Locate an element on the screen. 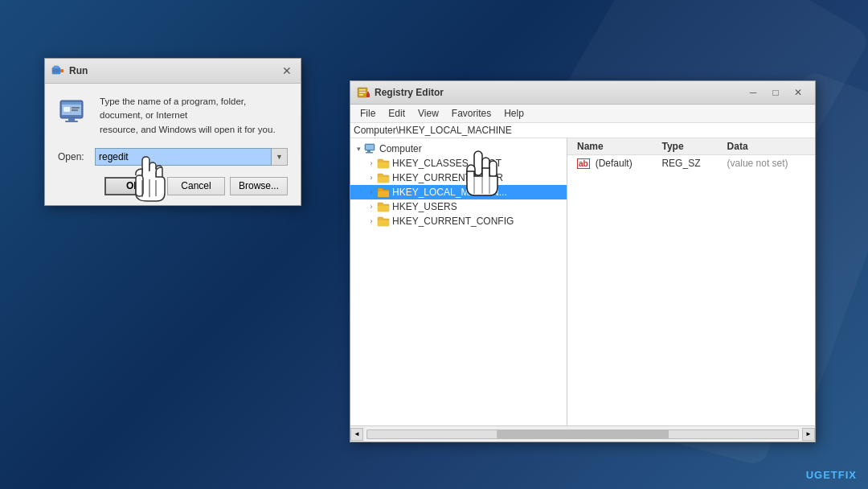  detail-cell-type: REG_SZ is located at coordinates (691, 163).